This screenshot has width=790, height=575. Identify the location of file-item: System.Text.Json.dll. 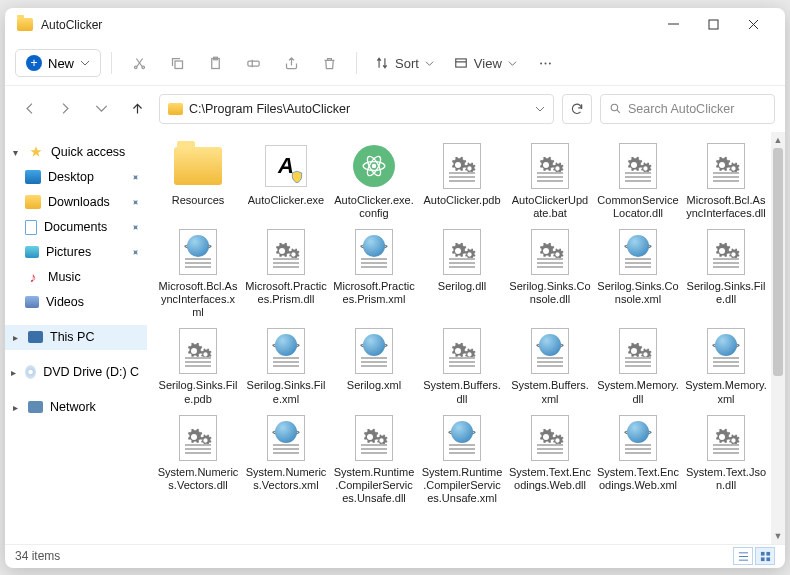
(726, 460).